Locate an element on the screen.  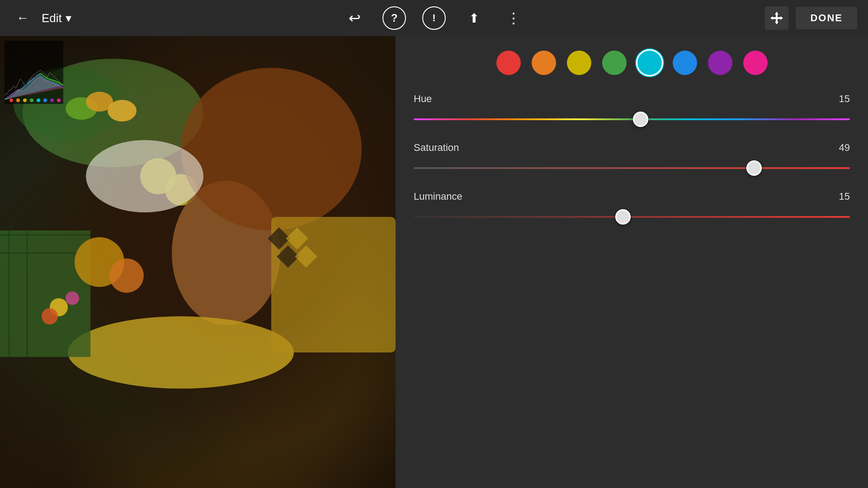
luminance-slider-section: Luminance 15 is located at coordinates (632, 208).